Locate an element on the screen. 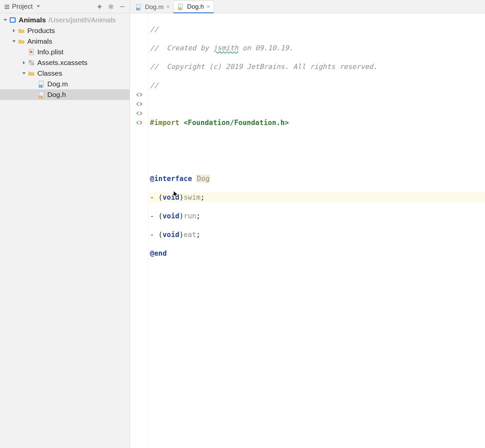 This screenshot has width=485, height=448. editor-gutter is located at coordinates (139, 231).